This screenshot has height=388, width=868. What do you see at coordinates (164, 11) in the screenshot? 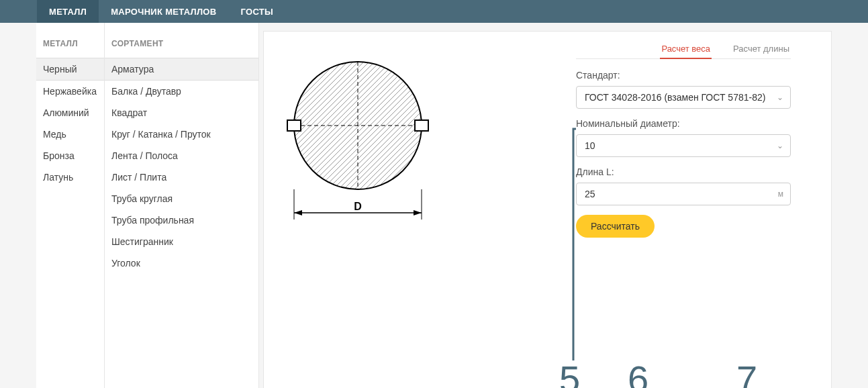
I see `topnav-tab-marochnik: МАРОЧНИК МЕТАЛЛОВ` at bounding box center [164, 11].